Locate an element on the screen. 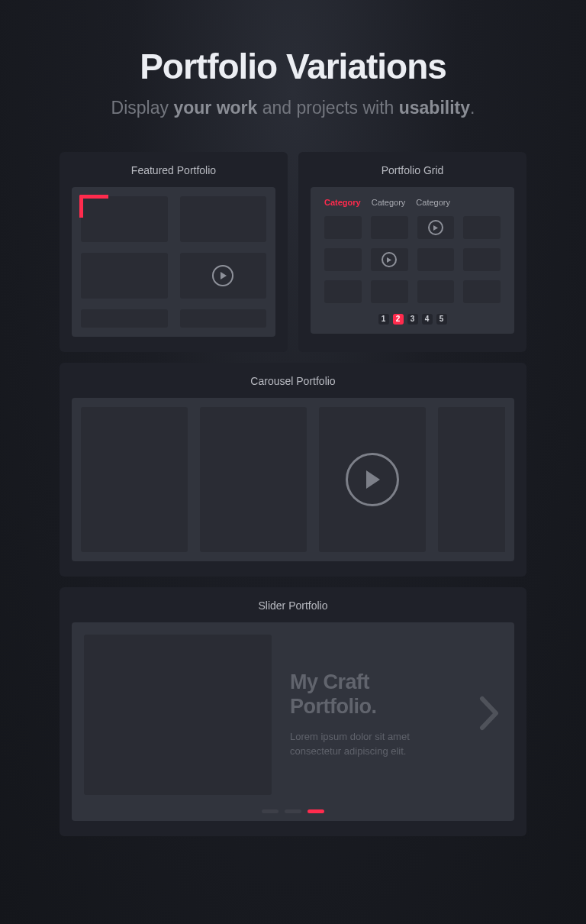 The height and width of the screenshot is (924, 586). slider-content: My Craft Portfolio. Lorem ipsum dolor si… is located at coordinates (375, 715).